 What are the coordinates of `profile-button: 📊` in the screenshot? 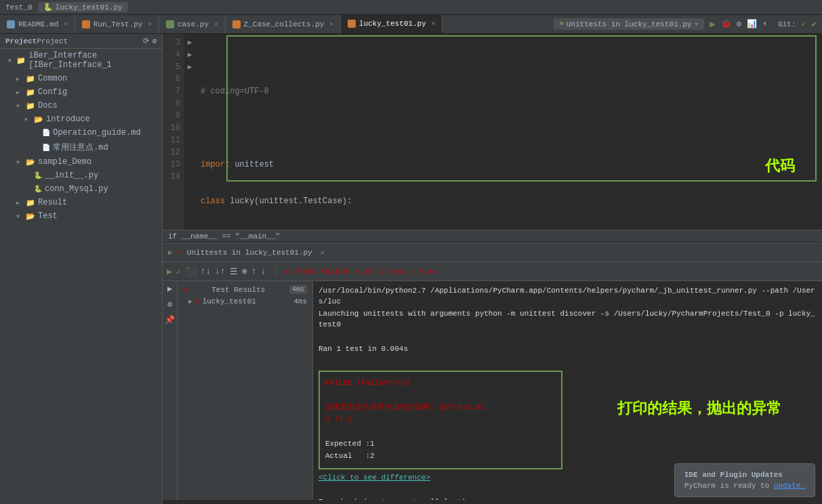 It's located at (752, 24).